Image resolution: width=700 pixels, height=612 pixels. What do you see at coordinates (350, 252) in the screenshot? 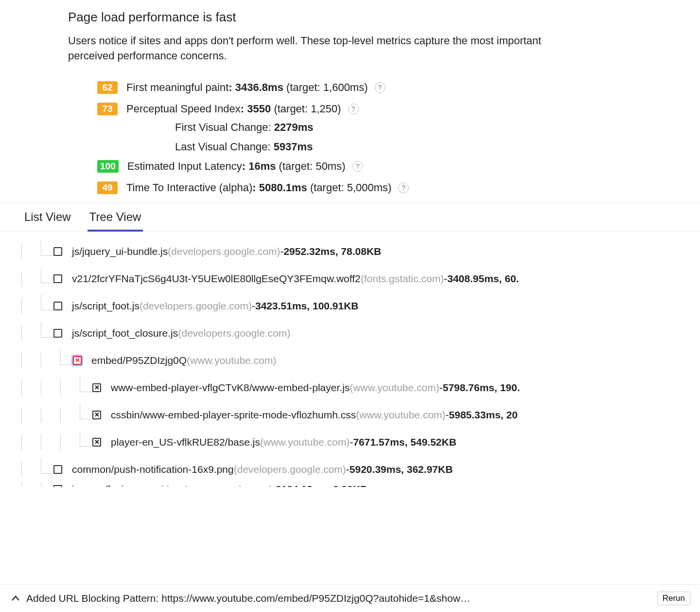
I see `tree-row: js/jquery_ui-bundle.js (developers.googl…` at bounding box center [350, 252].